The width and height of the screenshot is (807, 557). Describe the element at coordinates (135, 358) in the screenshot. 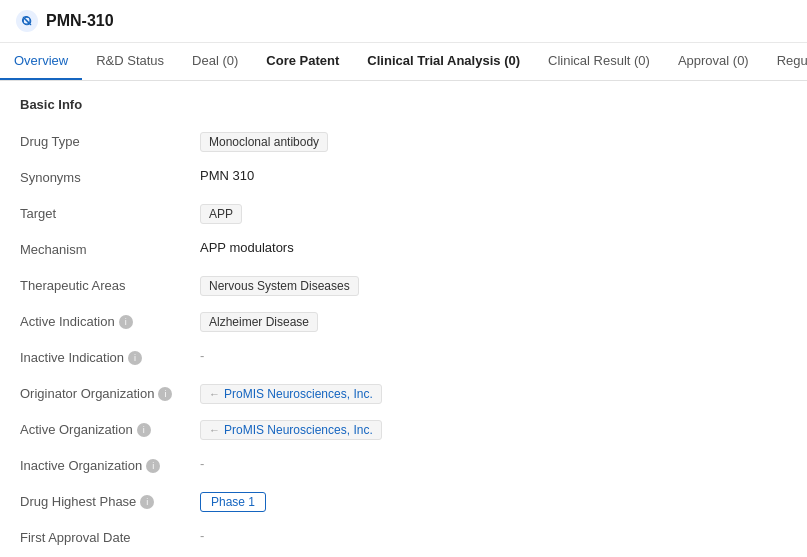

I see `inactive-indication-info-icon: i` at that location.